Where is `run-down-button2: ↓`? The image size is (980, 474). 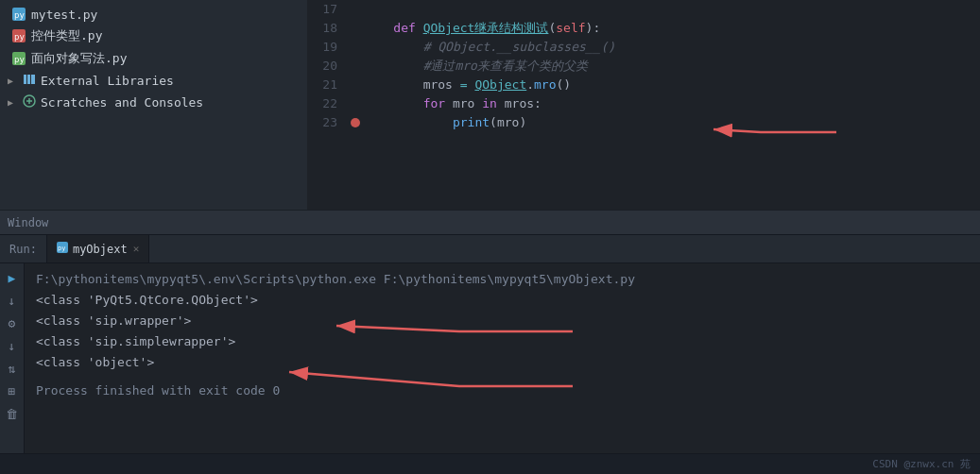
run-down-button2: ↓ is located at coordinates (12, 346).